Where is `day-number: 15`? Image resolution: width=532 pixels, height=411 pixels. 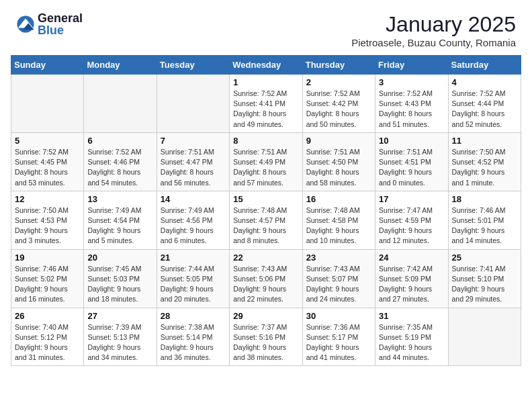
day-number: 15 is located at coordinates (266, 199).